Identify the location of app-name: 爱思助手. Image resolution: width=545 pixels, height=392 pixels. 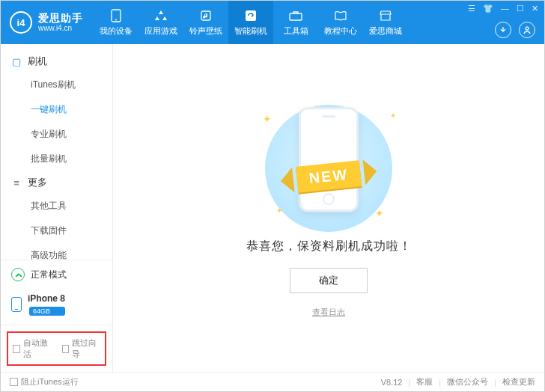
(61, 18).